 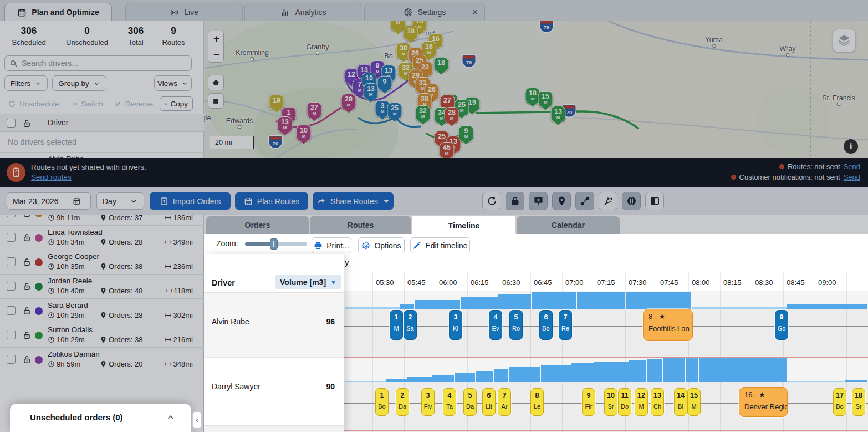 I want to click on group-by-dropdown: Group by, so click(x=79, y=83).